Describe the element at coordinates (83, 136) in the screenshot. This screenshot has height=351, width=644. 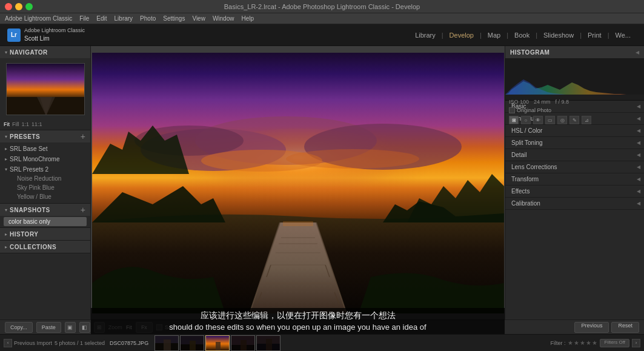
I see `presets-add-button: +` at that location.